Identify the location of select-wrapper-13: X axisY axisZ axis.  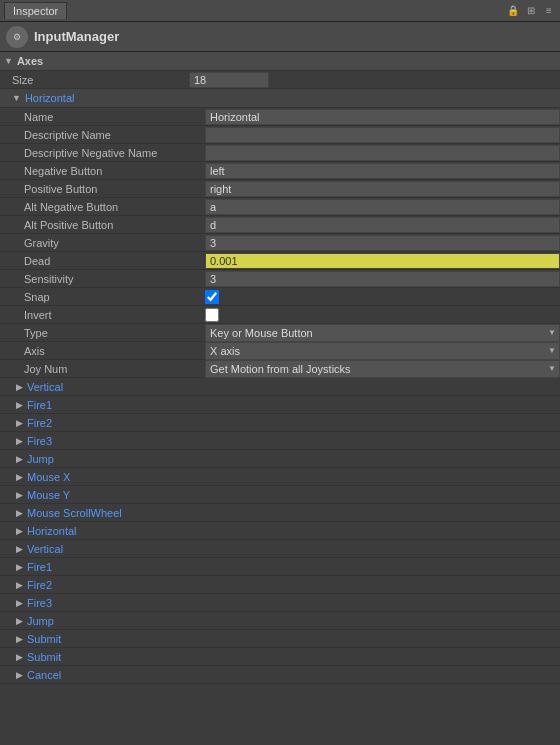
(382, 351).